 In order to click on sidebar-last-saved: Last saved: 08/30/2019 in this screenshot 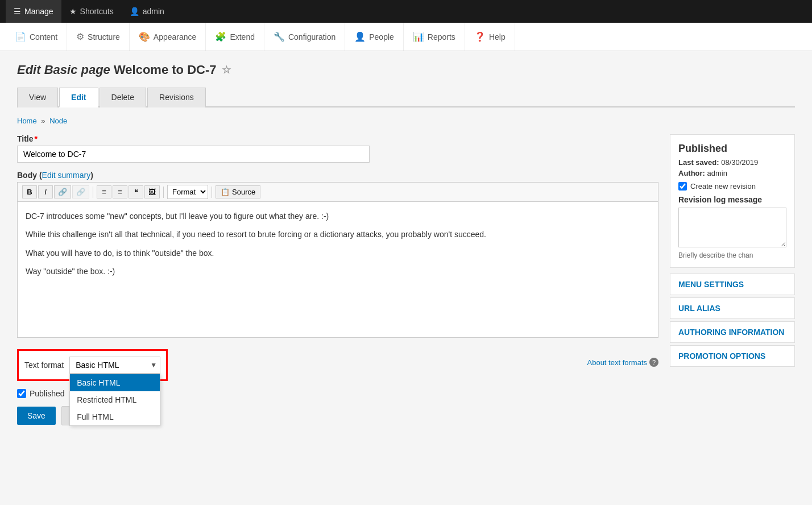, I will do `click(732, 163)`.